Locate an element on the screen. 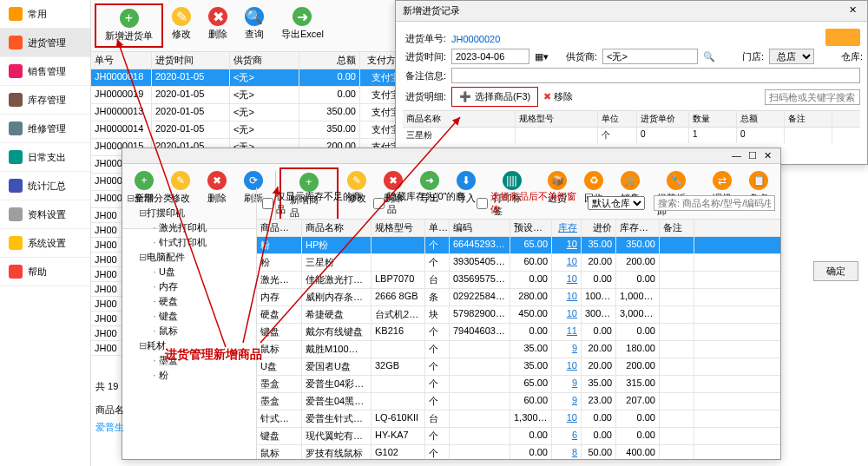  warehouse-label: 仓库: is located at coordinates (841, 57).